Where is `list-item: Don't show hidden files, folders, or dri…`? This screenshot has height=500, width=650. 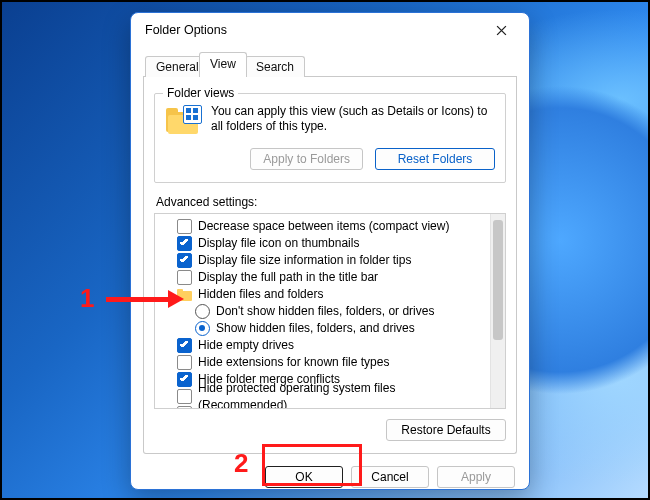
list-item: Don't show hidden files, folders, or dri… is located at coordinates (324, 312).